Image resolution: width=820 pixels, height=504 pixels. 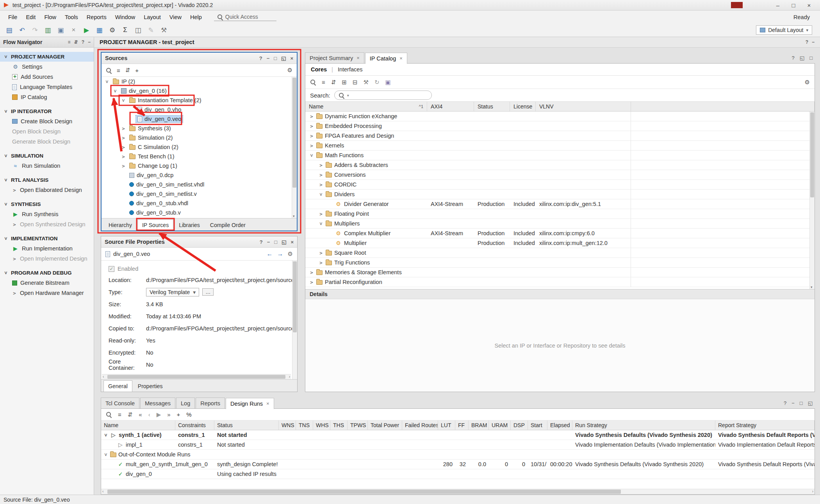 I want to click on flow-section-simulation: >SIMULATION, so click(x=47, y=156).